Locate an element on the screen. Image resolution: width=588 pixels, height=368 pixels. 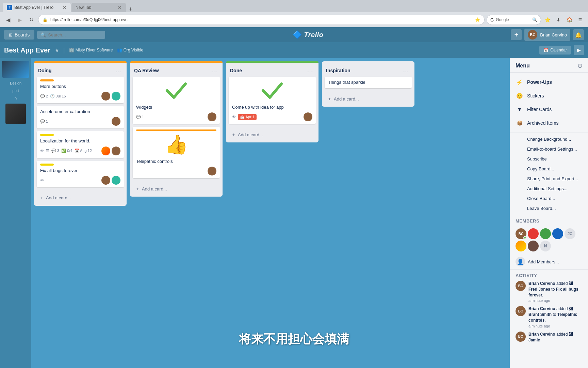
eye-icon: 👁 is located at coordinates (42, 151).